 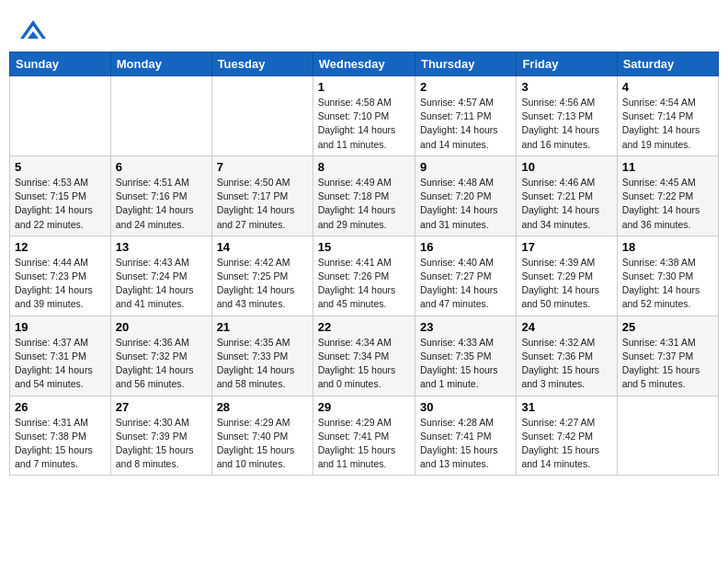 What do you see at coordinates (364, 276) in the screenshot?
I see `week-row-3: 12Sunrise: 4:44 AM Sunset: 7:23 PM Dayli…` at bounding box center [364, 276].